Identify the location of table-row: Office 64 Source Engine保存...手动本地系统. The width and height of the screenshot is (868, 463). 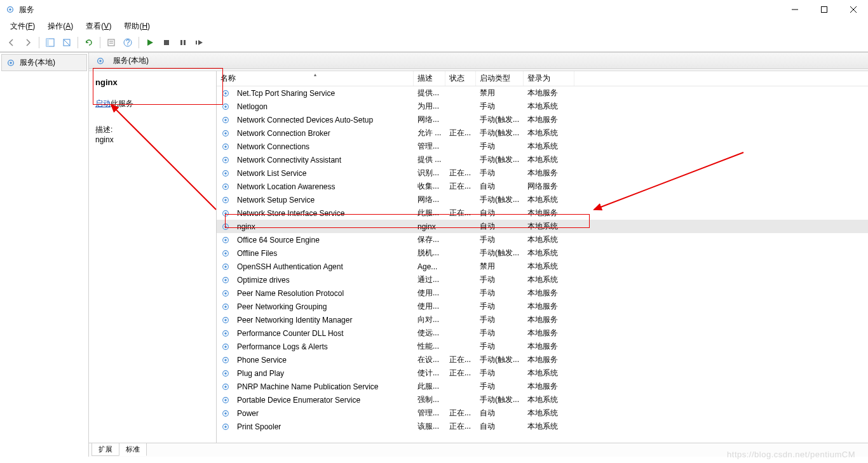
(543, 240).